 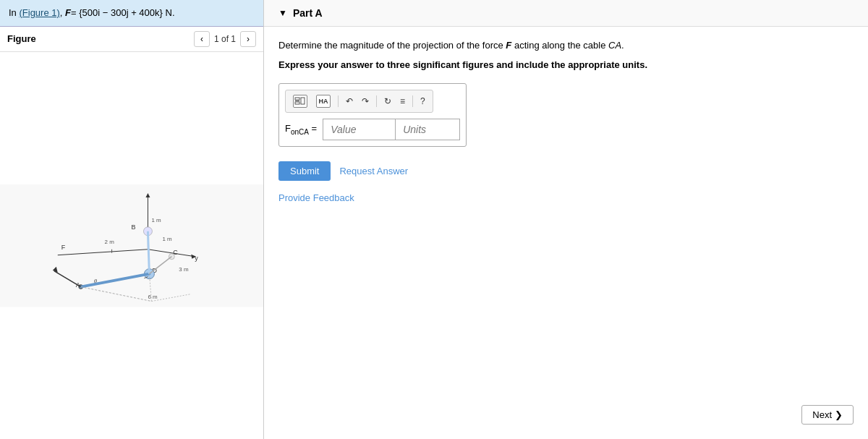 What do you see at coordinates (184, 269) in the screenshot?
I see `svg-text: 3 m` at bounding box center [184, 269].